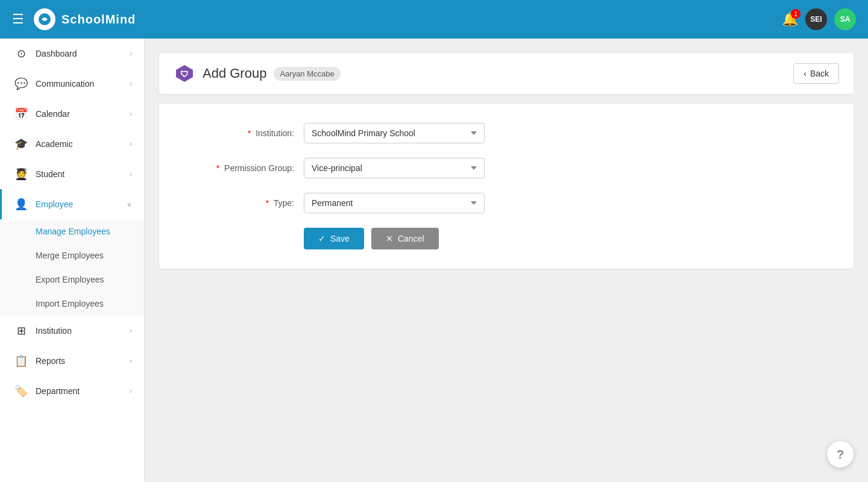 The image size is (868, 482). Describe the element at coordinates (54, 204) in the screenshot. I see `sidebar-label-employee: Employee` at that location.